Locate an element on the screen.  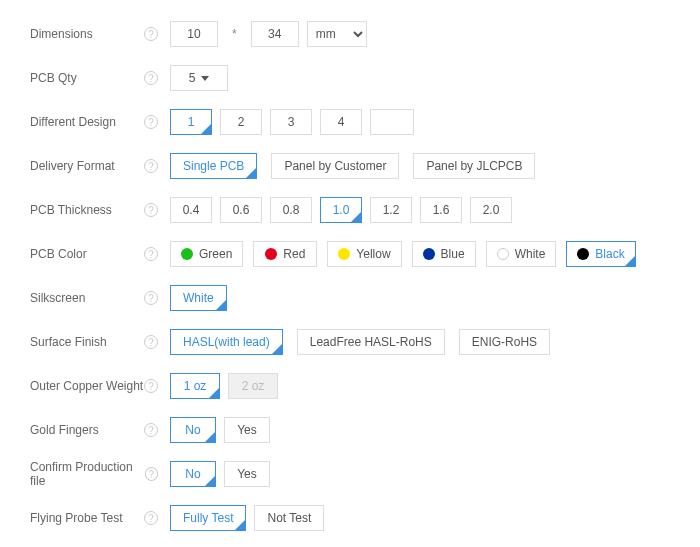
controls: Green Red Yellow Blue White Black is located at coordinates (403, 254).